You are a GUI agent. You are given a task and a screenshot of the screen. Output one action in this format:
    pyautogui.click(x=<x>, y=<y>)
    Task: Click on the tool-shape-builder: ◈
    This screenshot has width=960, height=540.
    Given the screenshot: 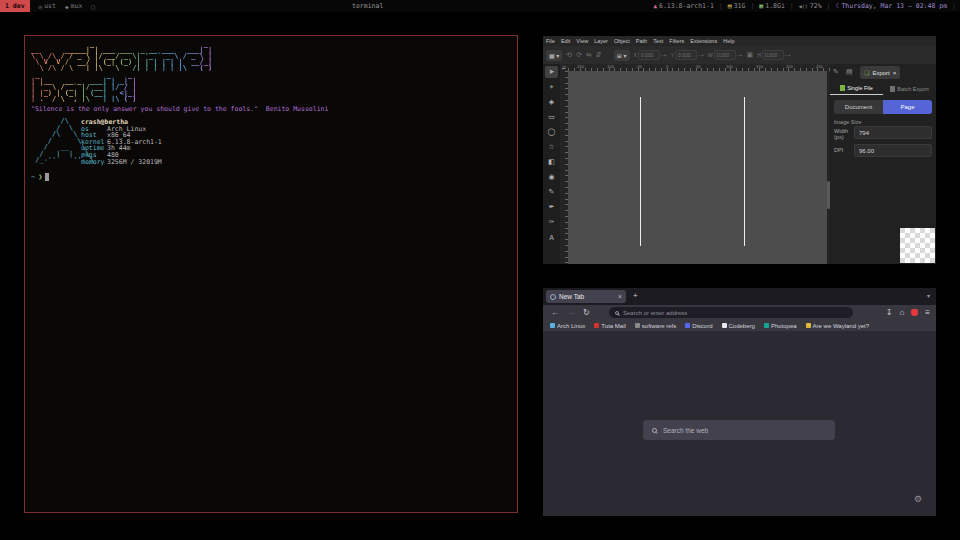 What is the action you would take?
    pyautogui.click(x=552, y=102)
    